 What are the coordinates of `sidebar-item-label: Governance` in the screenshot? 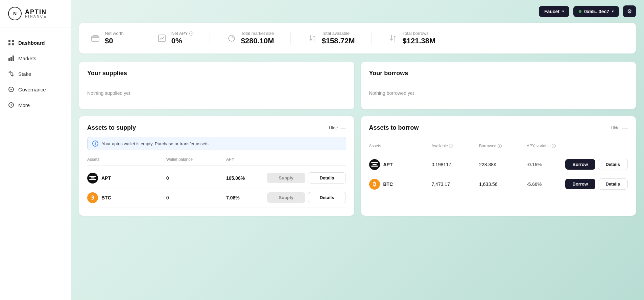 It's located at (32, 89).